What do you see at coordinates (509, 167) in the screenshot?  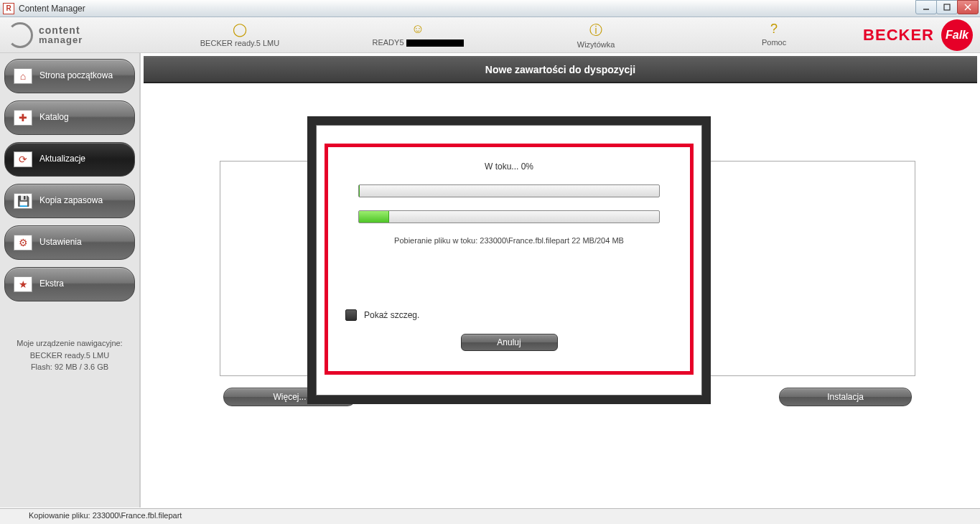 I see `progress-label: W toku... 0%` at bounding box center [509, 167].